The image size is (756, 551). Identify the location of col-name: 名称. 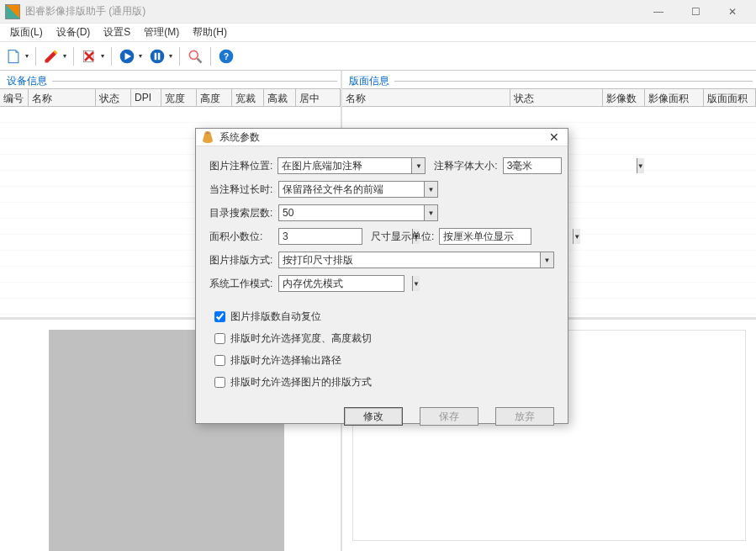
(62, 98).